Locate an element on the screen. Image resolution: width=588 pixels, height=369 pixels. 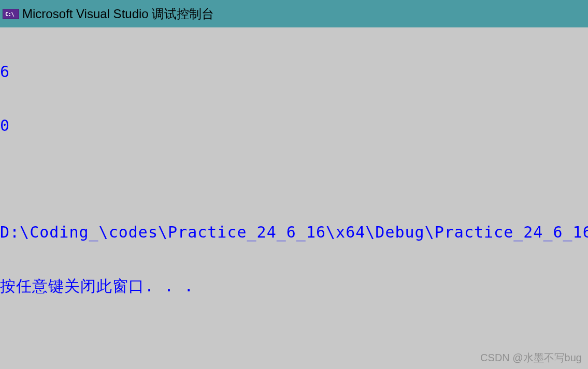
output-line: 6 is located at coordinates (294, 72).